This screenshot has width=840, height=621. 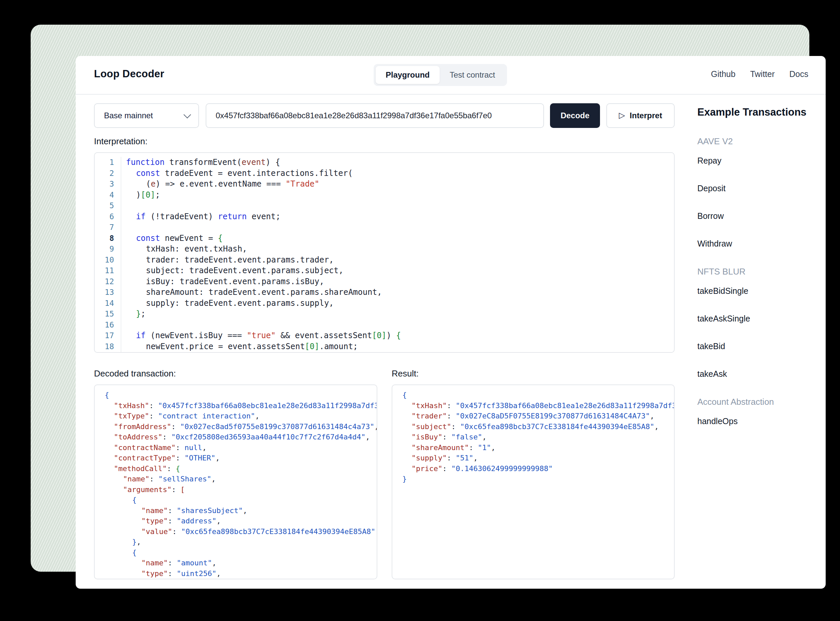 I want to click on json-line: "name": "amount",, so click(x=241, y=563).